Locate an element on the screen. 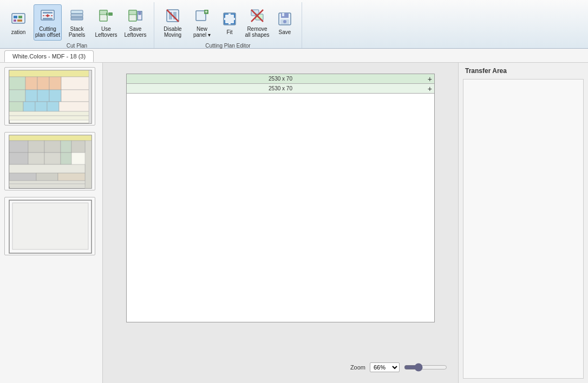 The width and height of the screenshot is (588, 383). disable-moving-button: Disable Moving is located at coordinates (173, 23).